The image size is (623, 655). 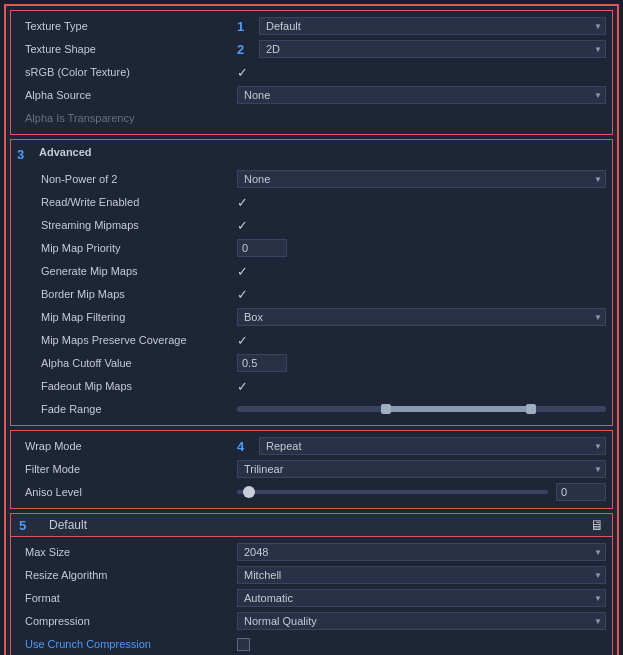 I want to click on texture-type-dropdown-wrapper: Default, so click(x=432, y=26).